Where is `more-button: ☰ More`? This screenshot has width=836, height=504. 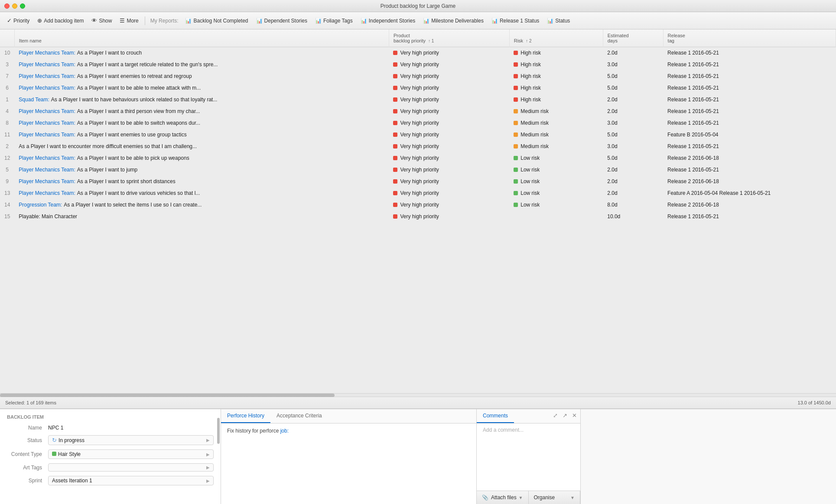 more-button: ☰ More is located at coordinates (129, 21).